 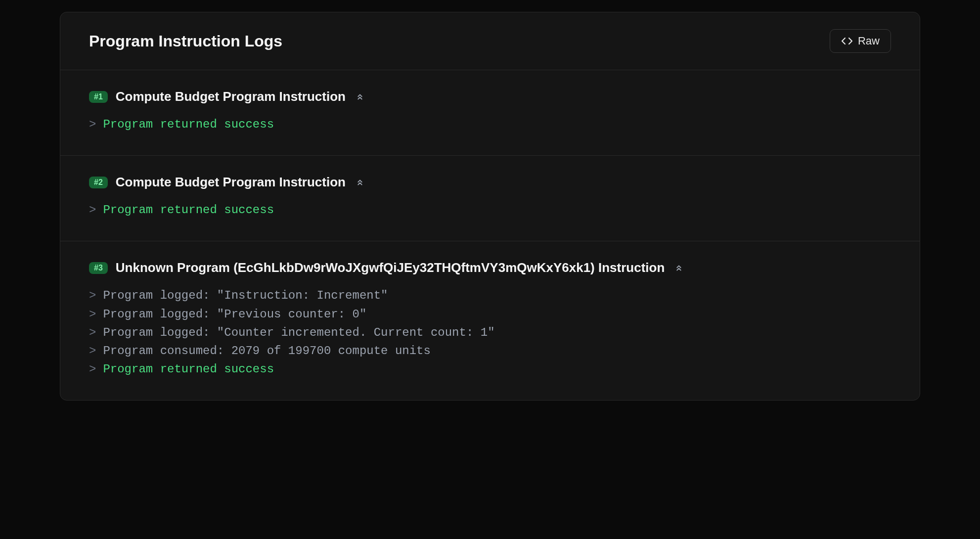 I want to click on code-icon, so click(x=847, y=41).